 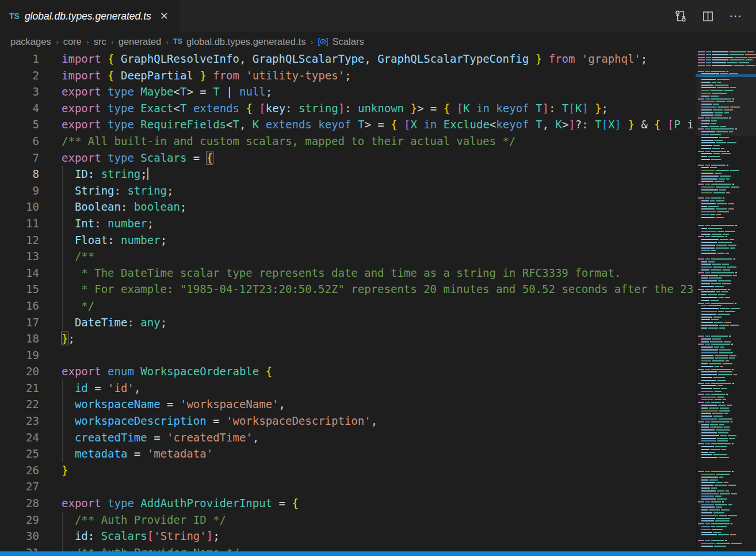 I want to click on code-line-19: 19, so click(x=348, y=356).